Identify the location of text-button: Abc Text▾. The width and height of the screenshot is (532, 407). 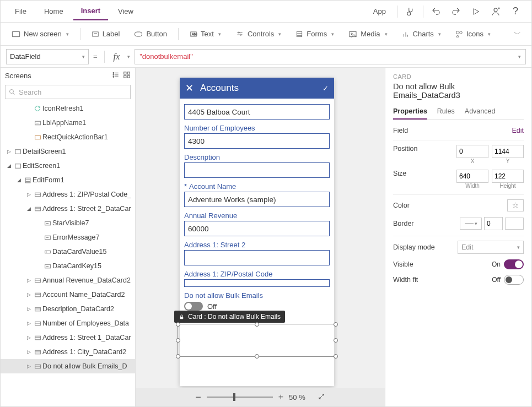
(205, 34).